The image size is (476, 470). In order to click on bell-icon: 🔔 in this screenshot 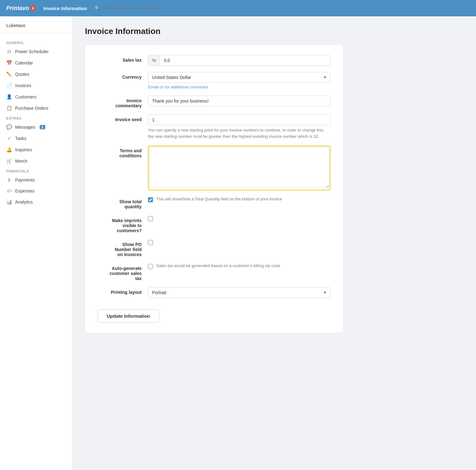, I will do `click(9, 150)`.